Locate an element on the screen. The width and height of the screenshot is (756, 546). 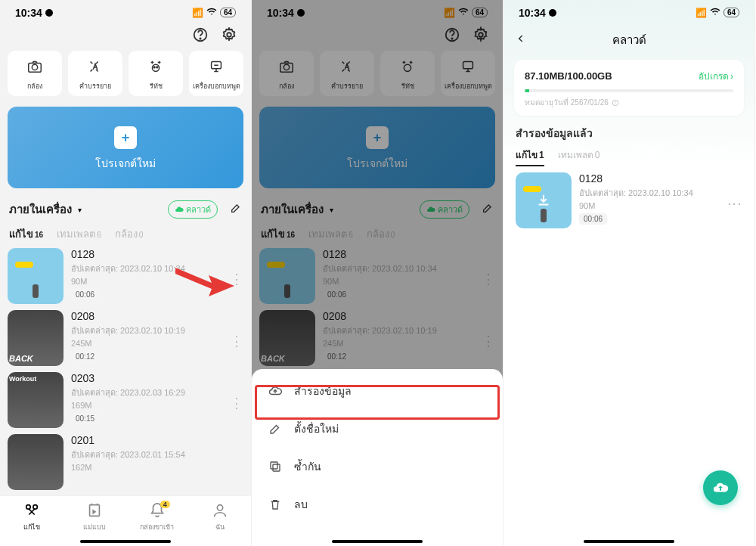
shortcut-caption: คําบรรยาย is located at coordinates (95, 73).